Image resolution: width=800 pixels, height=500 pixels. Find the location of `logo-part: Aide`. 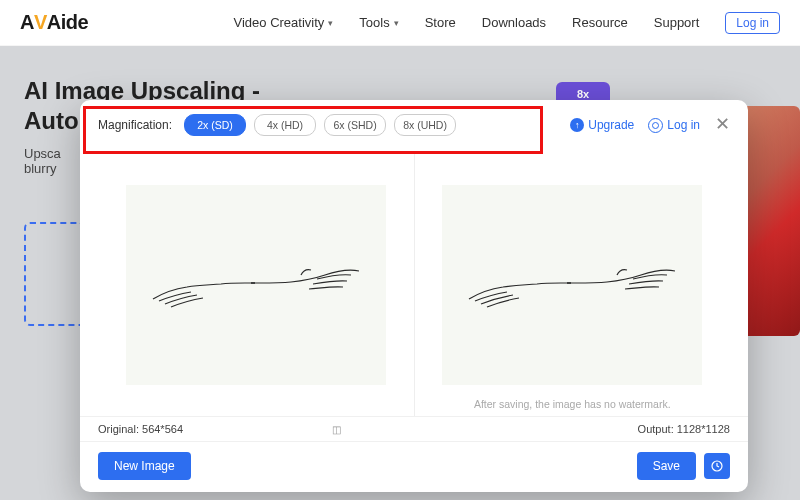

logo-part: Aide is located at coordinates (68, 22).